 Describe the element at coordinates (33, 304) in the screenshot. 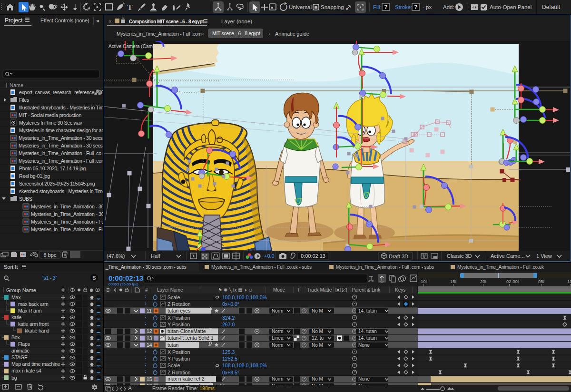

I see `svg-text: max back arm` at that location.